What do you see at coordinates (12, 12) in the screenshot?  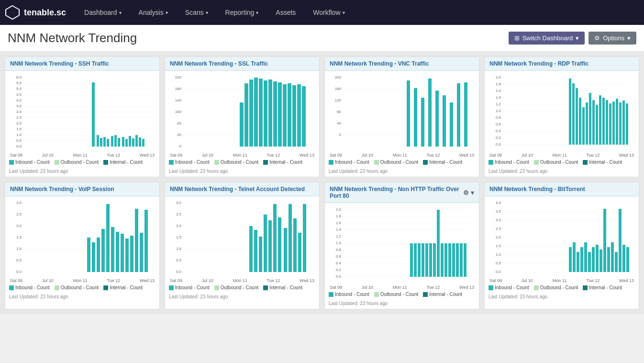 I see `logo-icon` at bounding box center [12, 12].